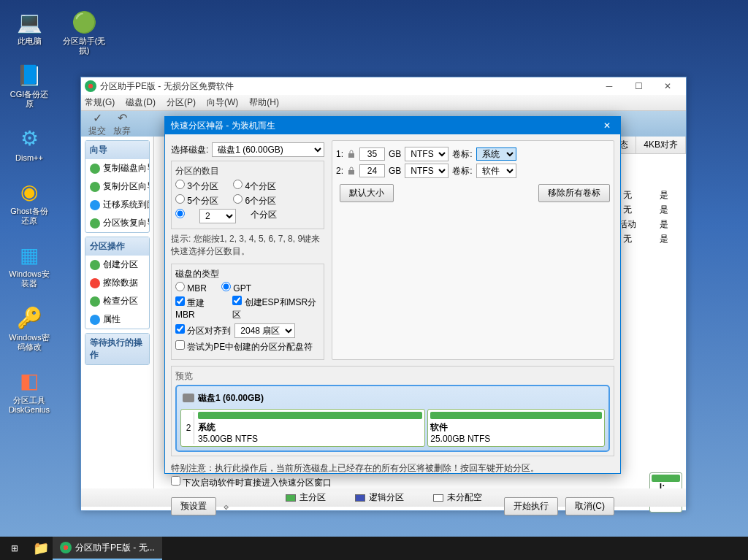  Describe the element at coordinates (99, 102) in the screenshot. I see `menu-general: 常规(G)` at that location.